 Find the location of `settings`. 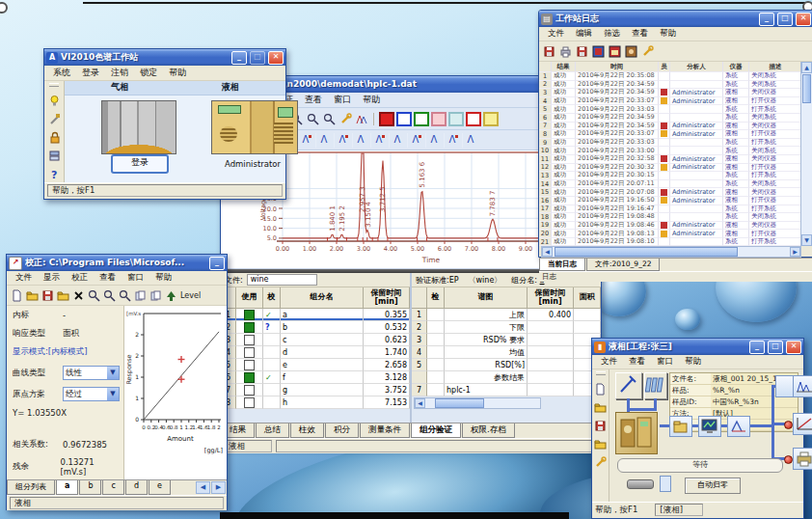

settings is located at coordinates (600, 462).